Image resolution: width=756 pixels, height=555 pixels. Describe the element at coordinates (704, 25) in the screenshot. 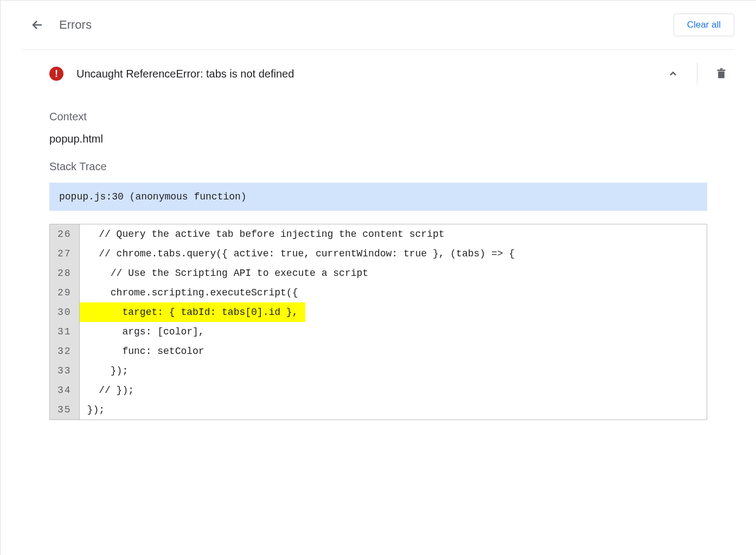

I see `clear-all-button: Clear all` at that location.